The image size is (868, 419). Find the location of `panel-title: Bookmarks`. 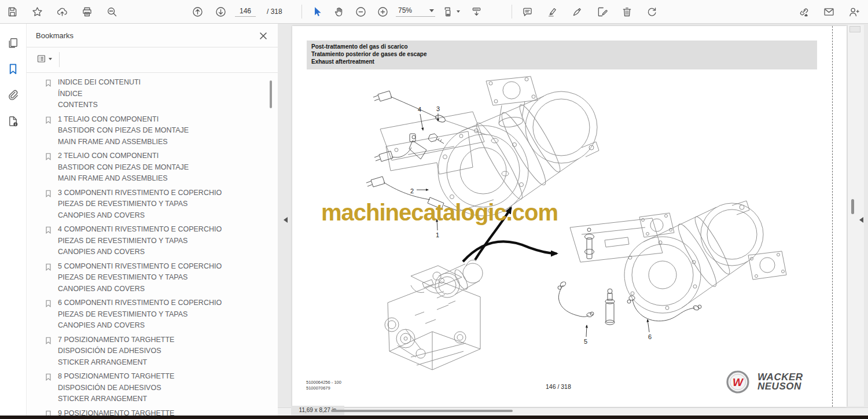

panel-title: Bookmarks is located at coordinates (54, 36).